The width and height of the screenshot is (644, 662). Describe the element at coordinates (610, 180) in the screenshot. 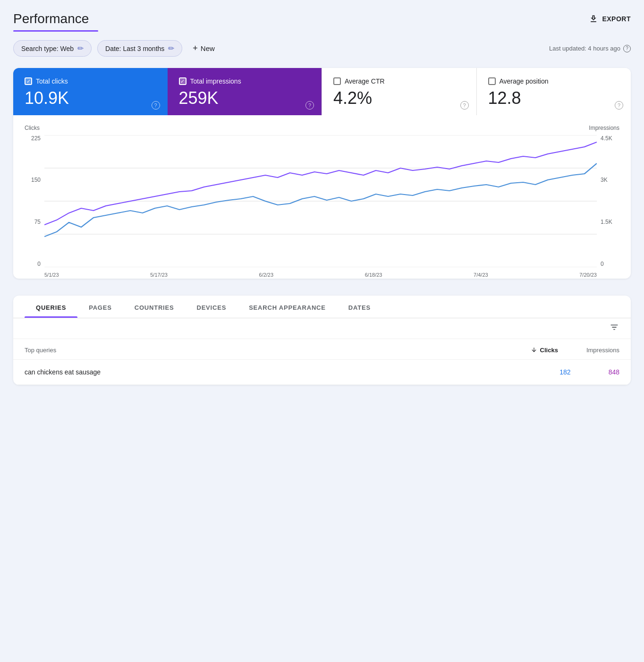

I see `y-right-3k: 3K` at that location.